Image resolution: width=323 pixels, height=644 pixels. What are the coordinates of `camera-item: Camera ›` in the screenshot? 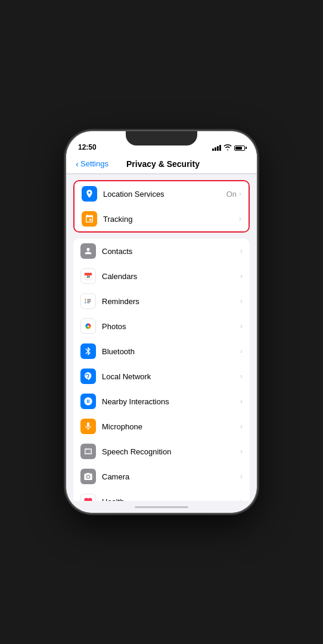 It's located at (162, 476).